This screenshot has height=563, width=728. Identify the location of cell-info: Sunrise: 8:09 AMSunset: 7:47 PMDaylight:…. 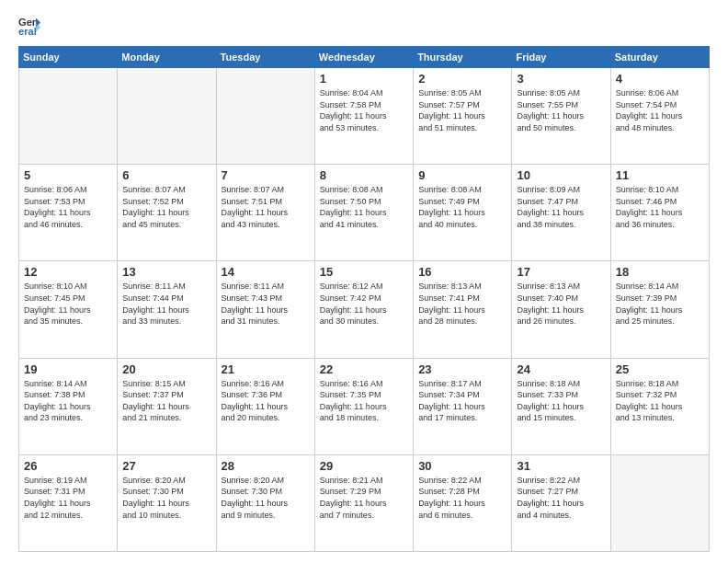
(561, 207).